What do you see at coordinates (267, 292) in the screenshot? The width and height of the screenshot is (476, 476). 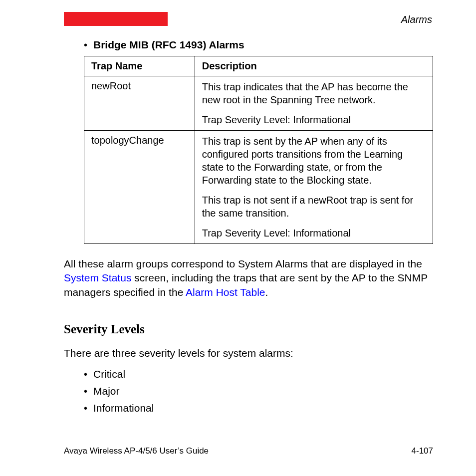 I see `summary-text: .` at bounding box center [267, 292].